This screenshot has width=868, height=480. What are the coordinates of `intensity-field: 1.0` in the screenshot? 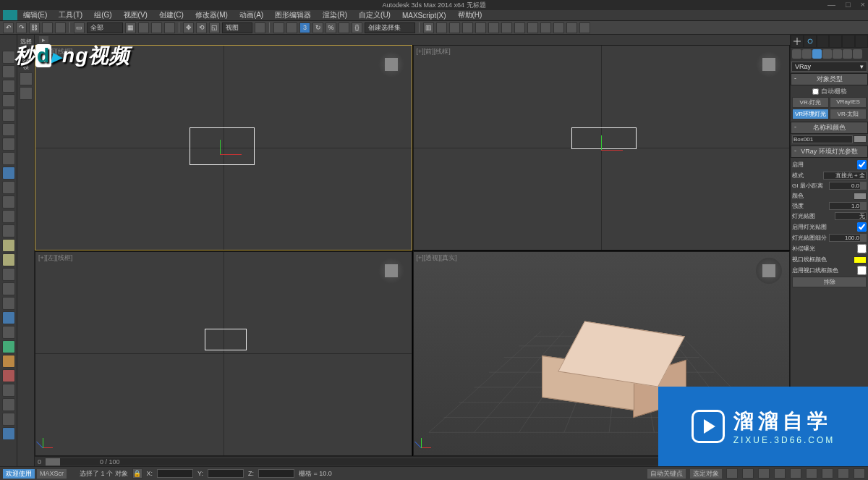 It's located at (845, 206).